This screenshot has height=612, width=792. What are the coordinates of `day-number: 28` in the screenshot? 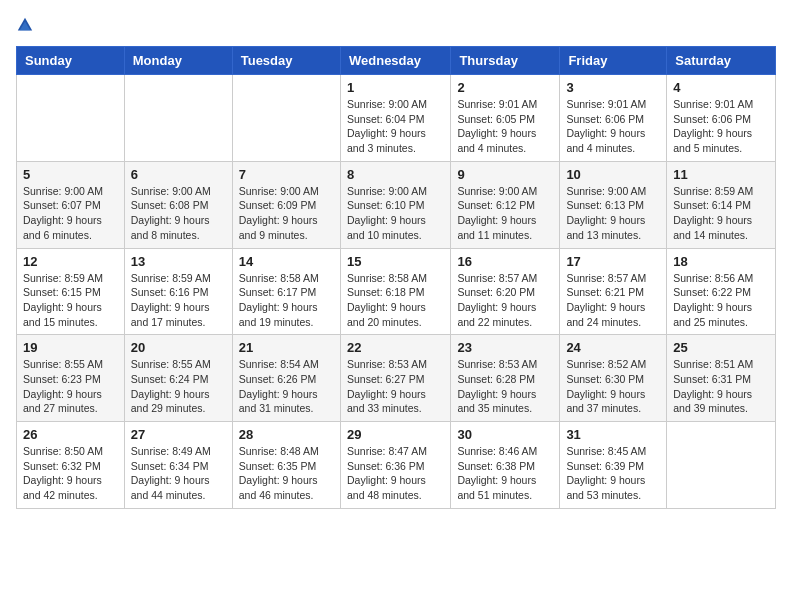 It's located at (286, 434).